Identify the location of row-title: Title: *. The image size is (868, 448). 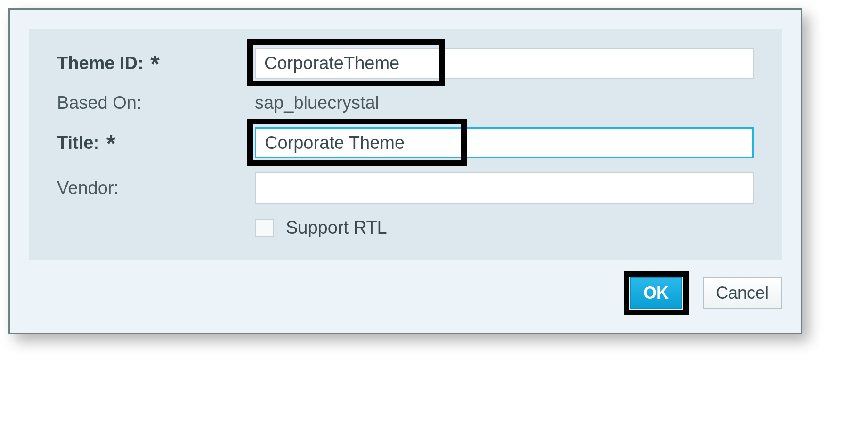
(405, 143).